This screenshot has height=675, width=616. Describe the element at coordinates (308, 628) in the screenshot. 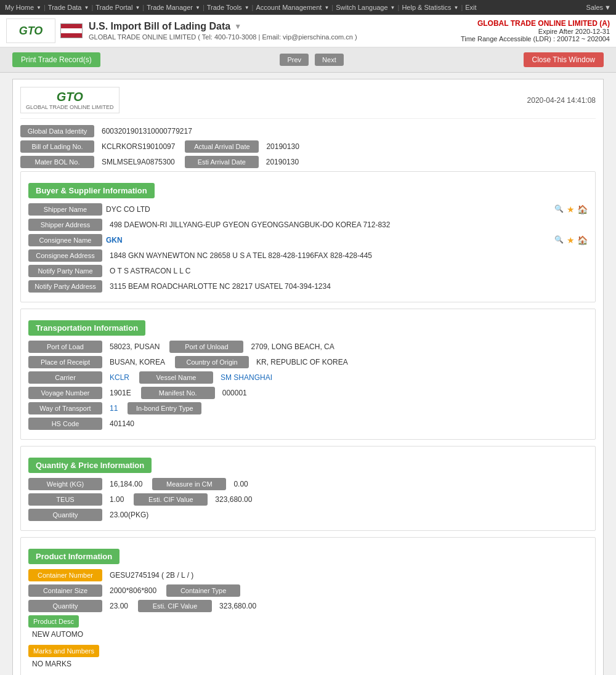

I see `product-desc-section: Product Desc NEW AUTOMO` at that location.